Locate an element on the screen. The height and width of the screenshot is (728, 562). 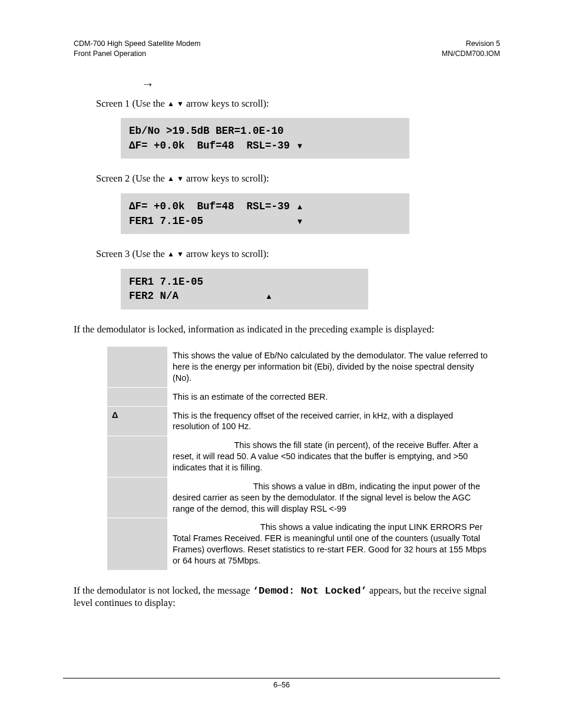
header-left-line2: Front Panel Operation is located at coordinates (137, 54).